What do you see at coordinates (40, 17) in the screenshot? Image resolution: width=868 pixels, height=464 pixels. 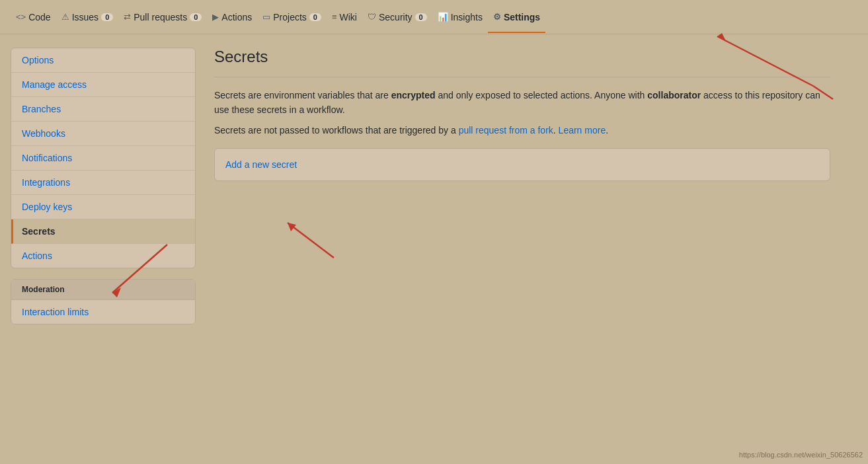 I see `nav-code-label: Code` at bounding box center [40, 17].